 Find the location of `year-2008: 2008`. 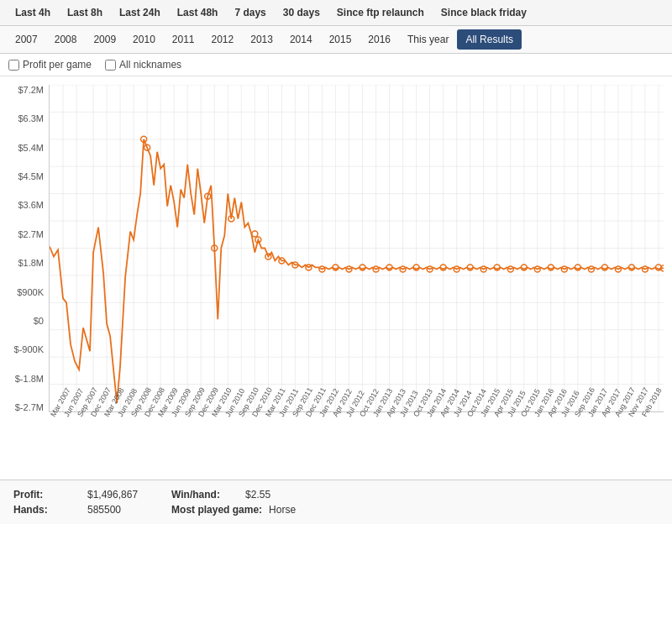

year-2008: 2008 is located at coordinates (66, 39).